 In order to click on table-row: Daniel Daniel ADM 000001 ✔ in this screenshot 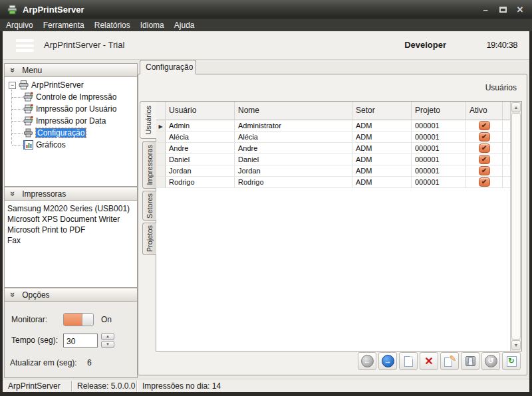, I will do `click(333, 159)`.